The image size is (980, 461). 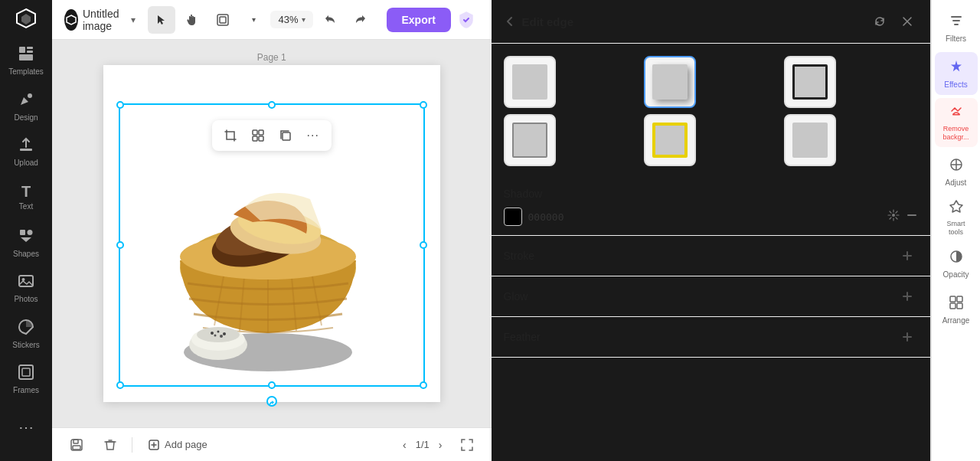 What do you see at coordinates (26, 162) in the screenshot?
I see `sidebar-upload-label: Upload` at bounding box center [26, 162].